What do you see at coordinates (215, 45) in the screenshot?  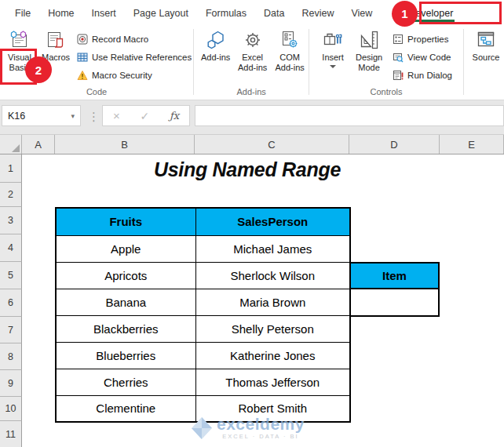 I see `add-ins-button: Add-ins` at bounding box center [215, 45].